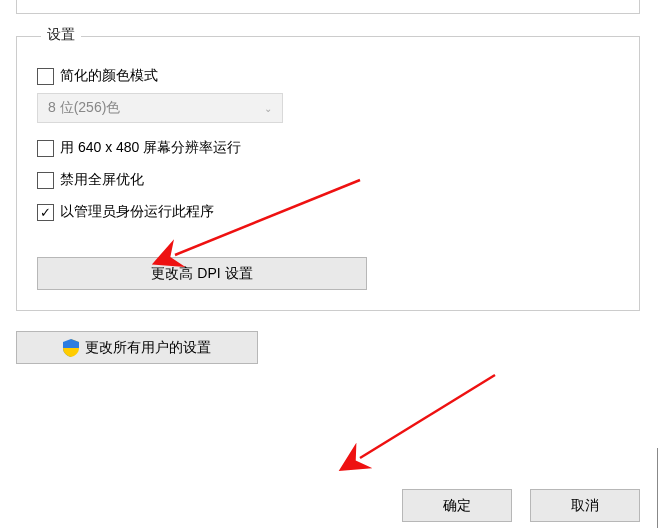 This screenshot has height=528, width=658. What do you see at coordinates (46, 180) in the screenshot?
I see `disable-fullscreen-checkbox` at bounding box center [46, 180].